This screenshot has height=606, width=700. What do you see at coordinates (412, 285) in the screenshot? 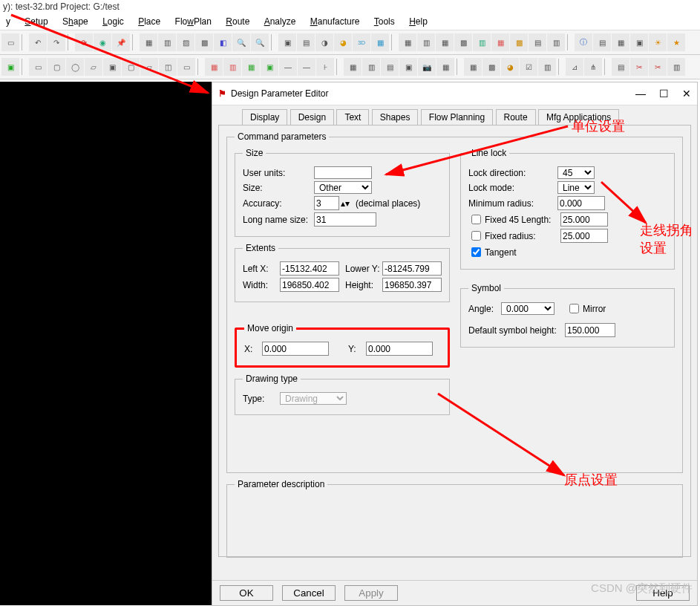
I see `height-input` at bounding box center [412, 285].